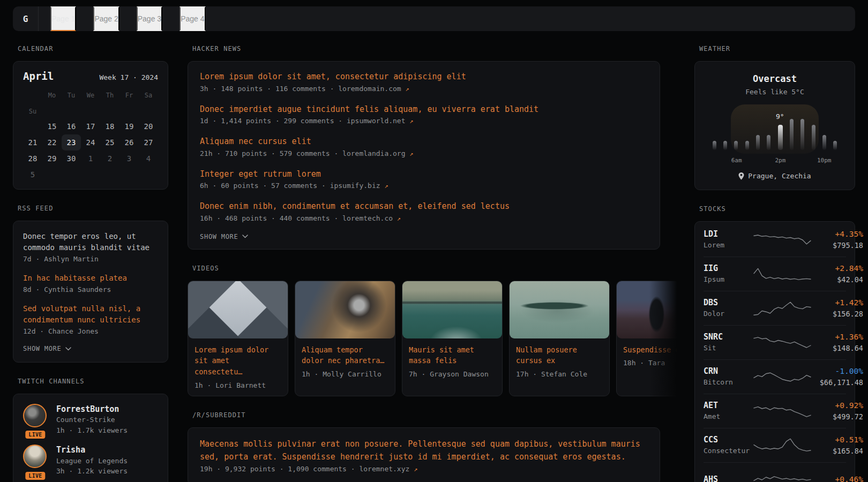 This screenshot has width=868, height=482. What do you see at coordinates (775, 127) in the screenshot?
I see `weather-bars` at bounding box center [775, 127].